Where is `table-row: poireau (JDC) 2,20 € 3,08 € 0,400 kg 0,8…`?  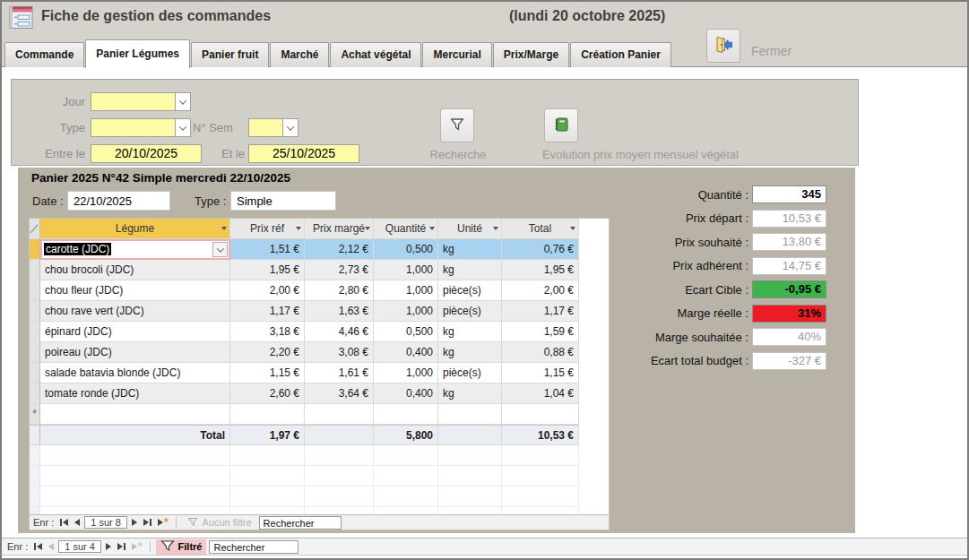 table-row: poireau (JDC) 2,20 € 3,08 € 0,400 kg 0,8… is located at coordinates (319, 353).